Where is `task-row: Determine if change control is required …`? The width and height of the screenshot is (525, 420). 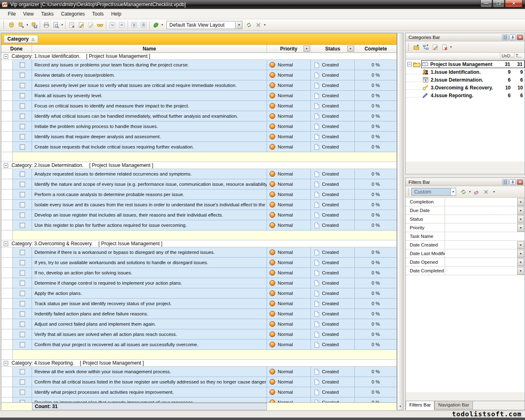
task-row: Determine if change control is required … is located at coordinates (199, 283).